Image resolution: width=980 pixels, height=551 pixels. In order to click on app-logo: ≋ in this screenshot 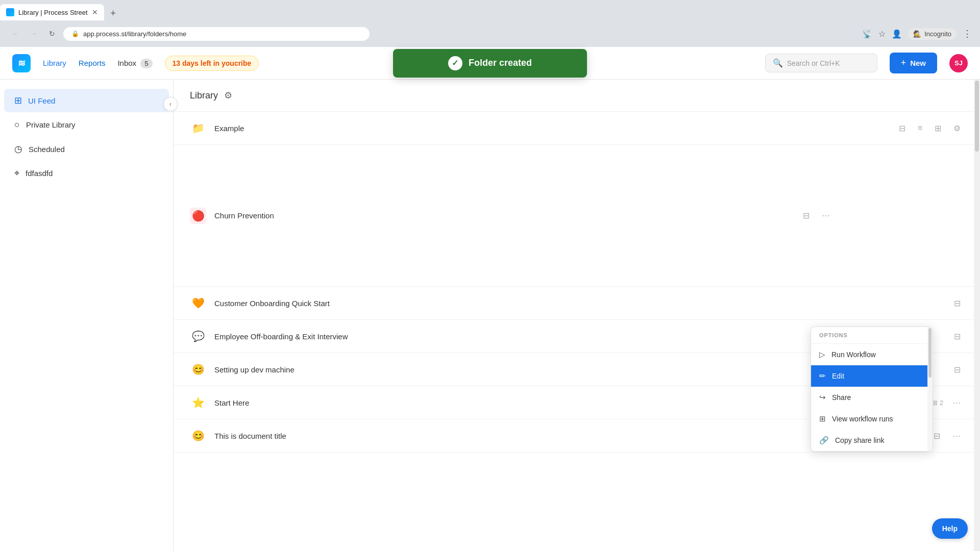, I will do `click(21, 63)`.